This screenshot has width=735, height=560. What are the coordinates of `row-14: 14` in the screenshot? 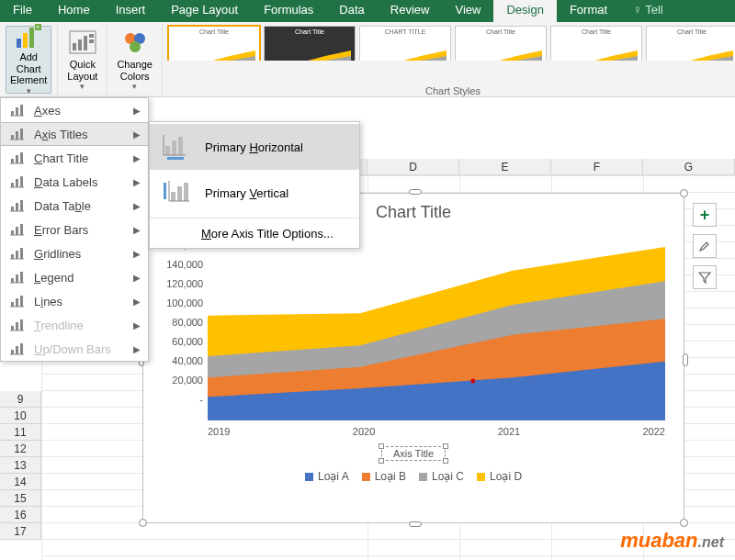 It's located at (20, 482).